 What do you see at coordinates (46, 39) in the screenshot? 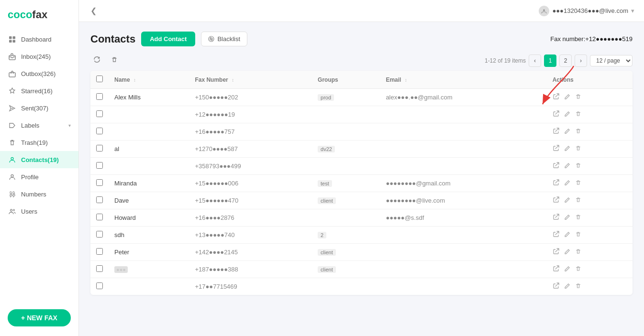
I see `sidebar-item-dashboard-label: Dashboard` at bounding box center [46, 39].